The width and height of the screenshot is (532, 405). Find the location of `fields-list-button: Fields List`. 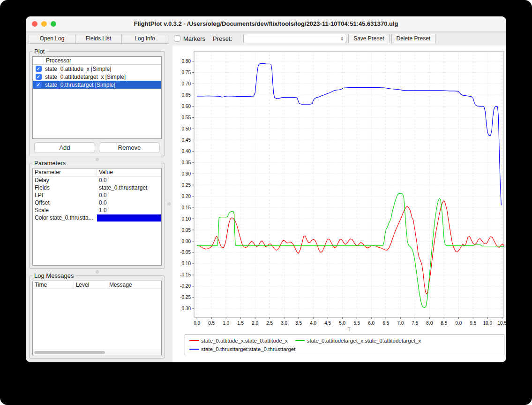

fields-list-button: Fields List is located at coordinates (98, 38).